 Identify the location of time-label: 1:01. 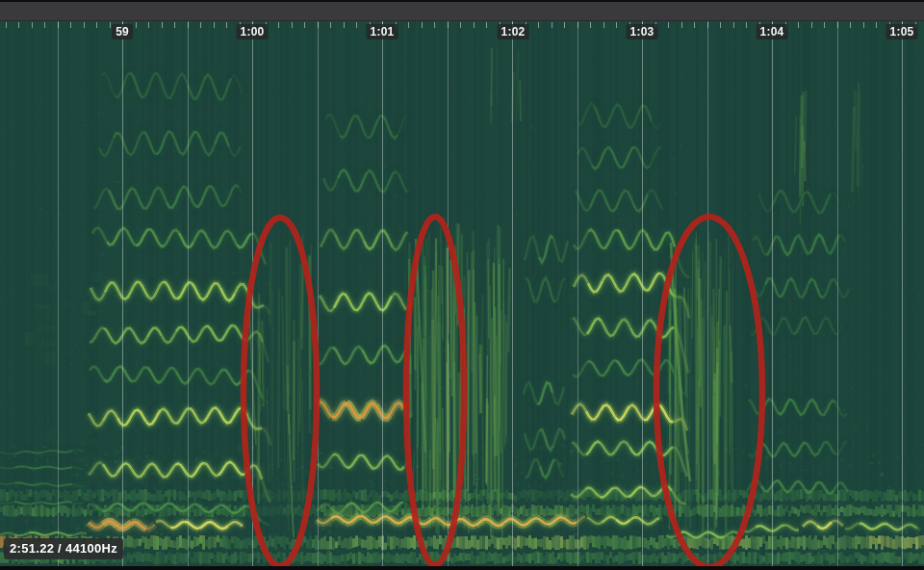
(383, 32).